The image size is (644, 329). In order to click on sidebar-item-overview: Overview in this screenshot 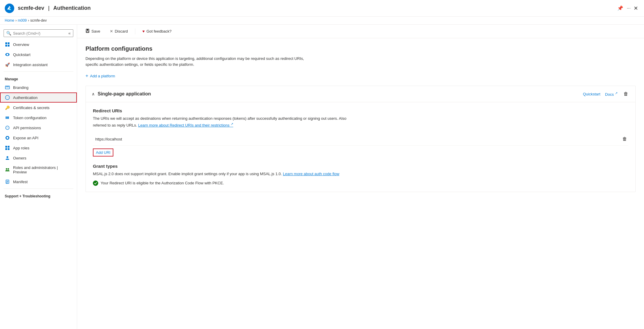, I will do `click(39, 44)`.